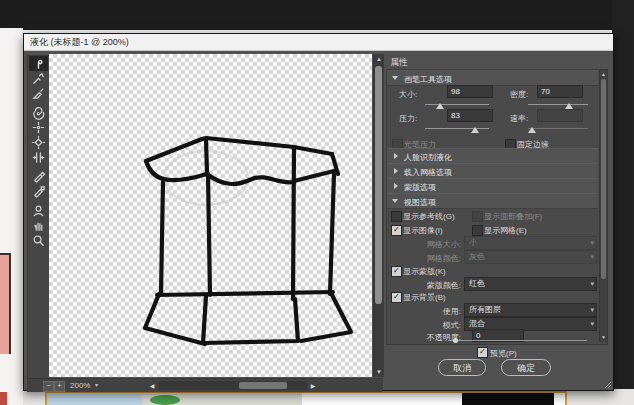 This screenshot has width=634, height=405. What do you see at coordinates (205, 385) in the screenshot?
I see `canvas-statusbar: − + 200% ▾ ◀ ▶` at bounding box center [205, 385].